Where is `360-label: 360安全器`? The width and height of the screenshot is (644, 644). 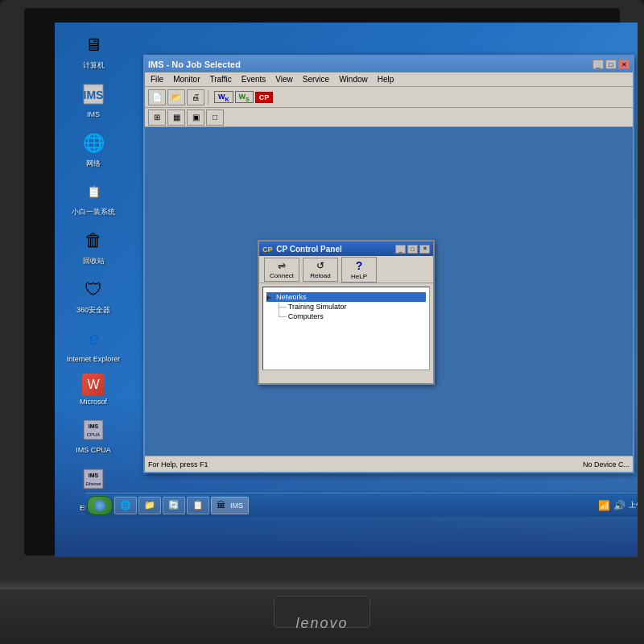
360-label: 360安全器 is located at coordinates (93, 311).